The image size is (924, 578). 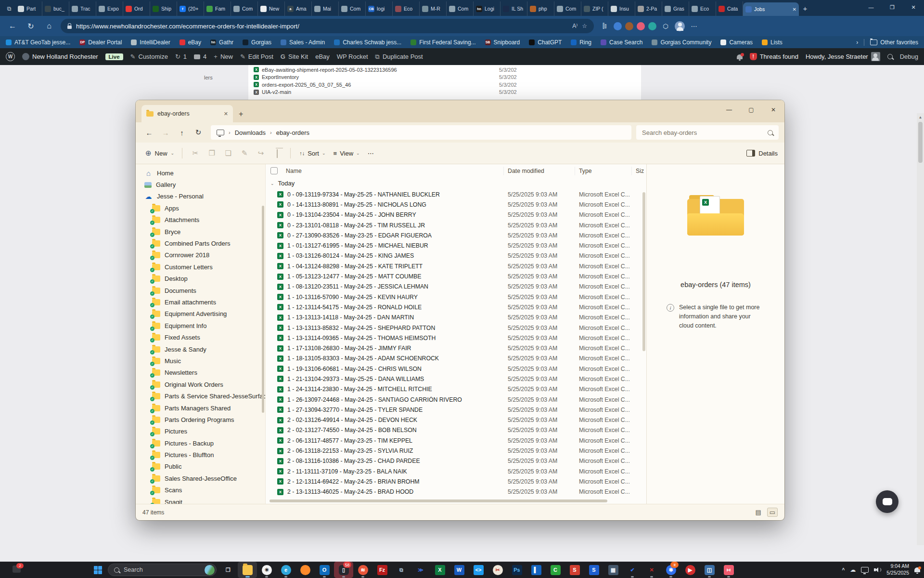 What do you see at coordinates (162, 570) in the screenshot?
I see `taskbar-search: Search` at bounding box center [162, 570].